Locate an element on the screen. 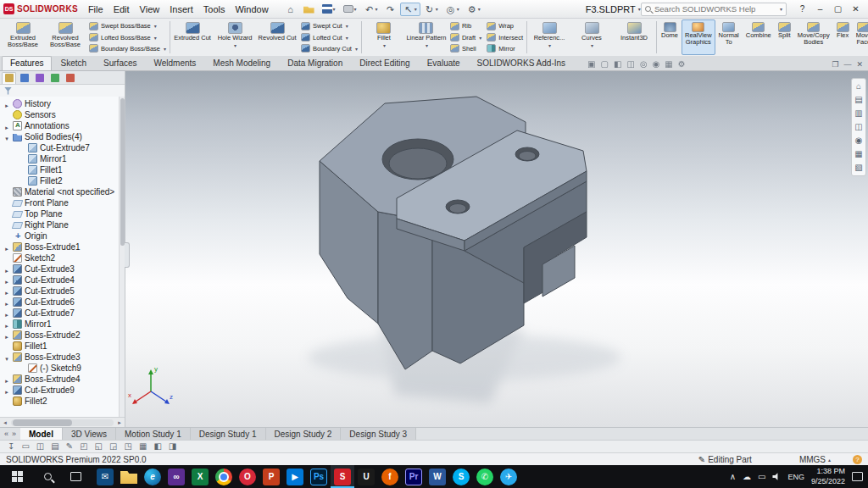 The image size is (868, 488). help-search: ▾ is located at coordinates (714, 9).